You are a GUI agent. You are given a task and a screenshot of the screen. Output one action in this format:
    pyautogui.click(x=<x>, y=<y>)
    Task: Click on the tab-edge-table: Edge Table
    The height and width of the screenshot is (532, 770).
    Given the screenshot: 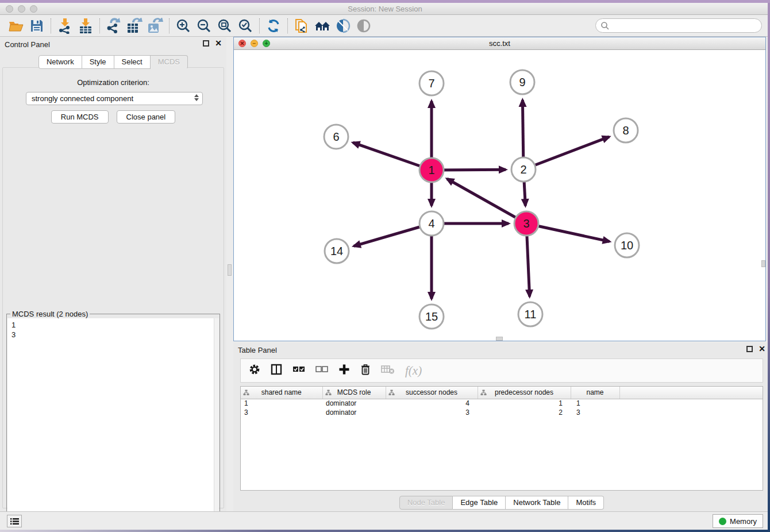 What is the action you would take?
    pyautogui.click(x=479, y=503)
    